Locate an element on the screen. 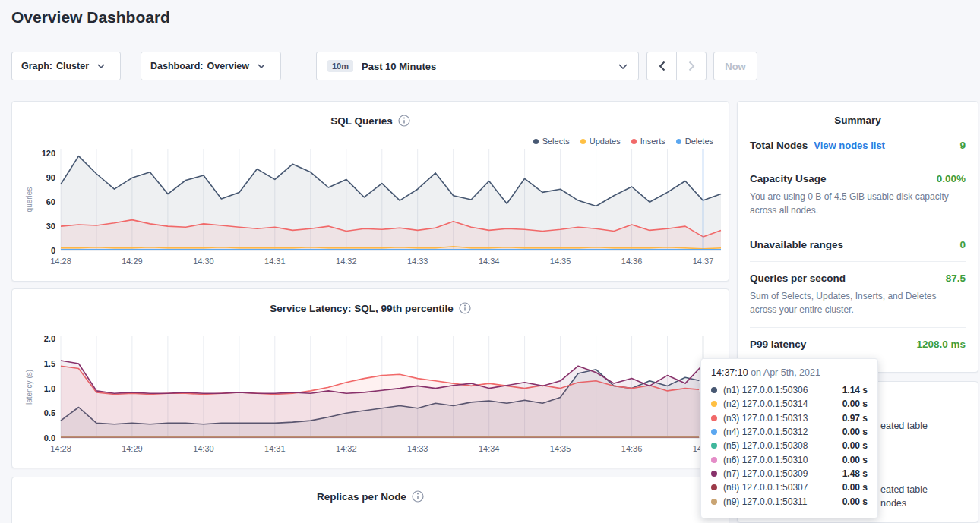 Image resolution: width=980 pixels, height=523 pixels. replicas-per-node-chart-card: Replicas per Node is located at coordinates (371, 499).